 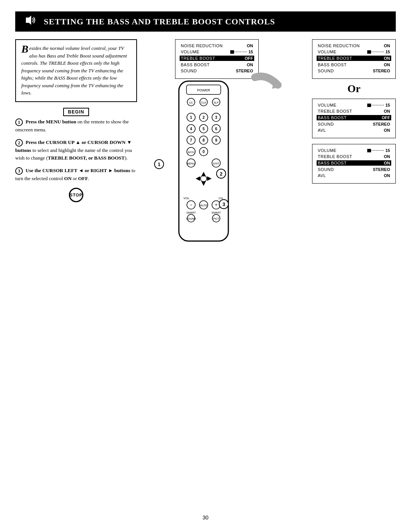 I want to click on or-text: Or, so click(x=354, y=89).